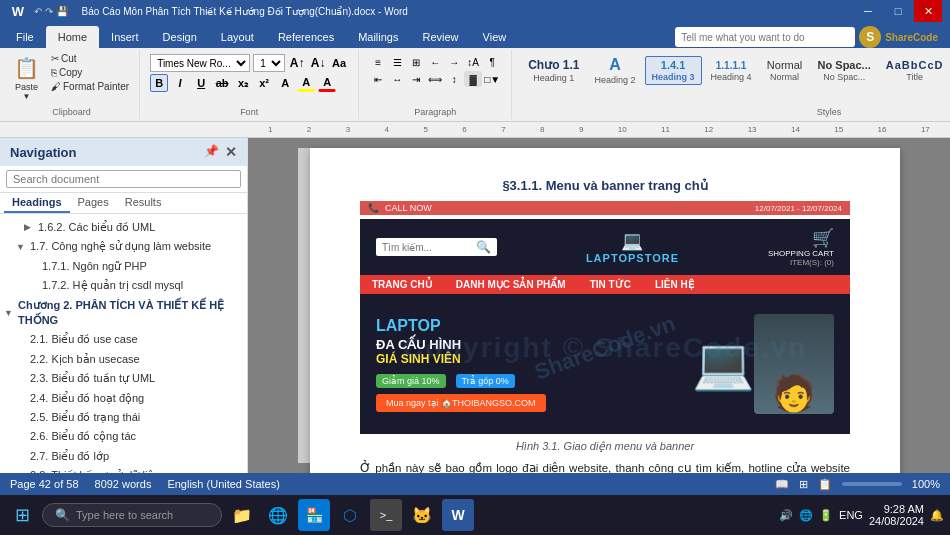 Image resolution: width=950 pixels, height=535 pixels. I want to click on bullets-button: ≡, so click(378, 62).